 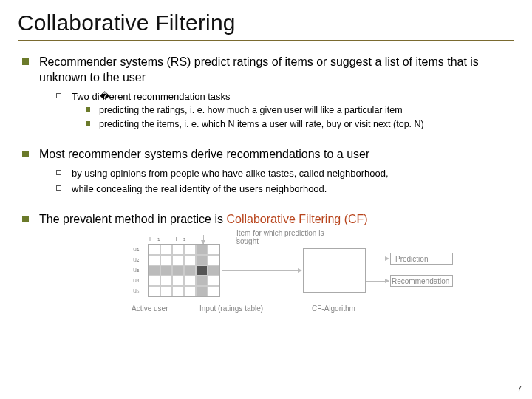 What do you see at coordinates (136, 270) in the screenshot?
I see `row-label: u₃` at bounding box center [136, 270].